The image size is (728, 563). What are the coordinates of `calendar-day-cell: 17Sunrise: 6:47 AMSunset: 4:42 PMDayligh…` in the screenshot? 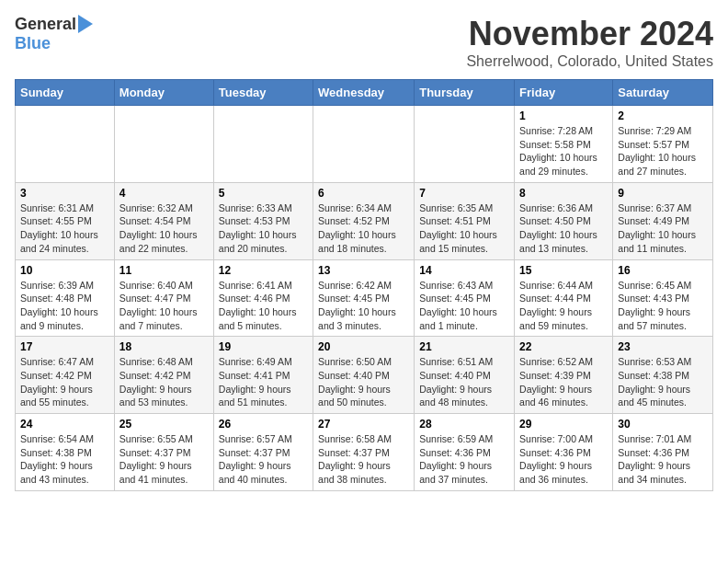 It's located at (65, 375).